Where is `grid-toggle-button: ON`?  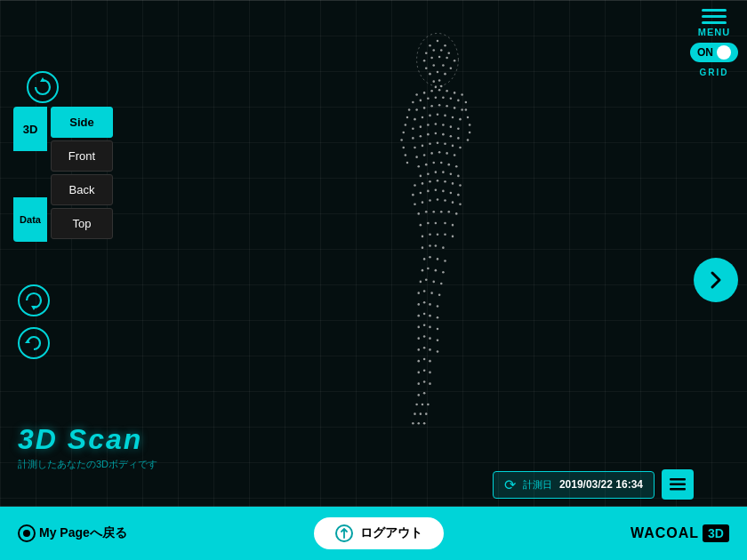
grid-toggle-button: ON is located at coordinates (714, 52).